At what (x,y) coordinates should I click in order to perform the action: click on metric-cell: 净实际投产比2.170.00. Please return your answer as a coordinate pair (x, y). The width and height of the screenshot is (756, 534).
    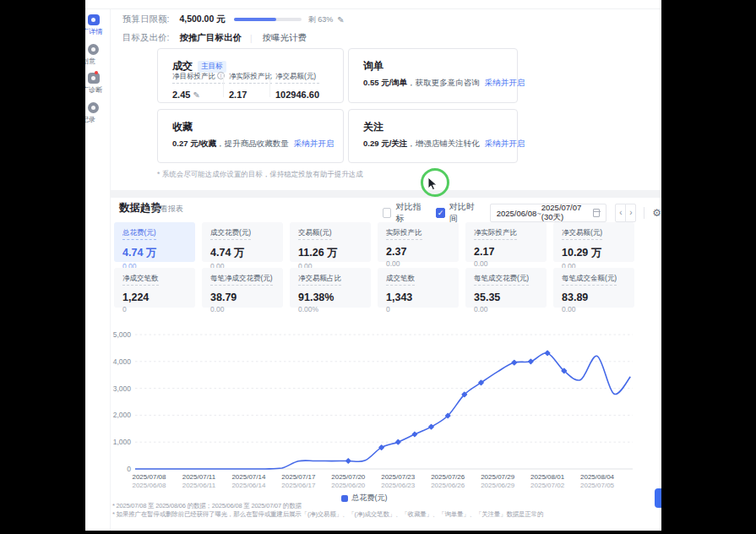
    Looking at the image, I should click on (506, 242).